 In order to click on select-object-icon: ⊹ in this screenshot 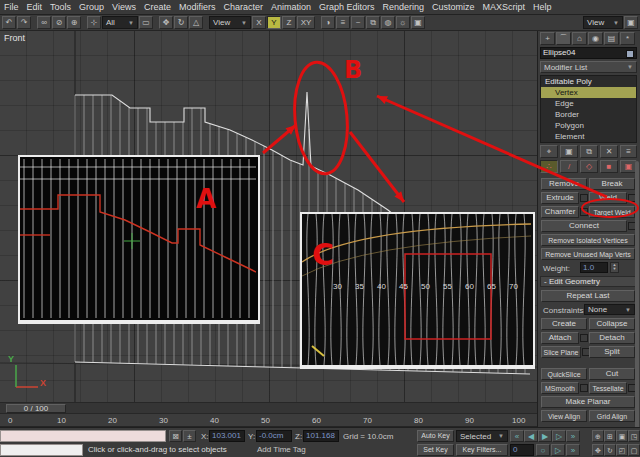, I will do `click(94, 22)`.